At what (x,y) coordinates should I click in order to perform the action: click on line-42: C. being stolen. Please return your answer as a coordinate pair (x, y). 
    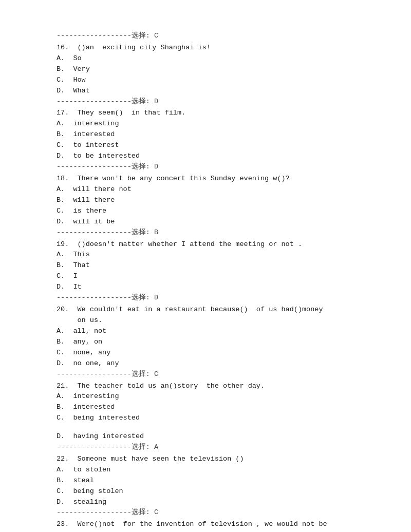
    Looking at the image, I should click on (223, 492).